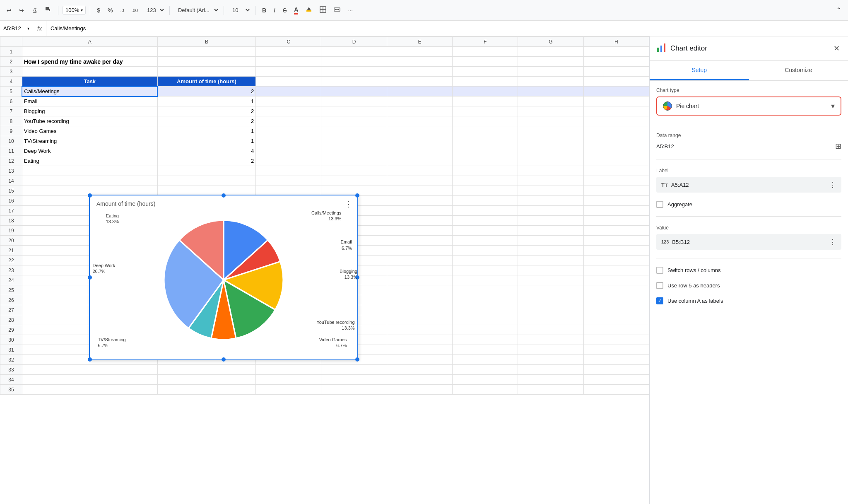  What do you see at coordinates (289, 52) in the screenshot?
I see `cell-c1` at bounding box center [289, 52].